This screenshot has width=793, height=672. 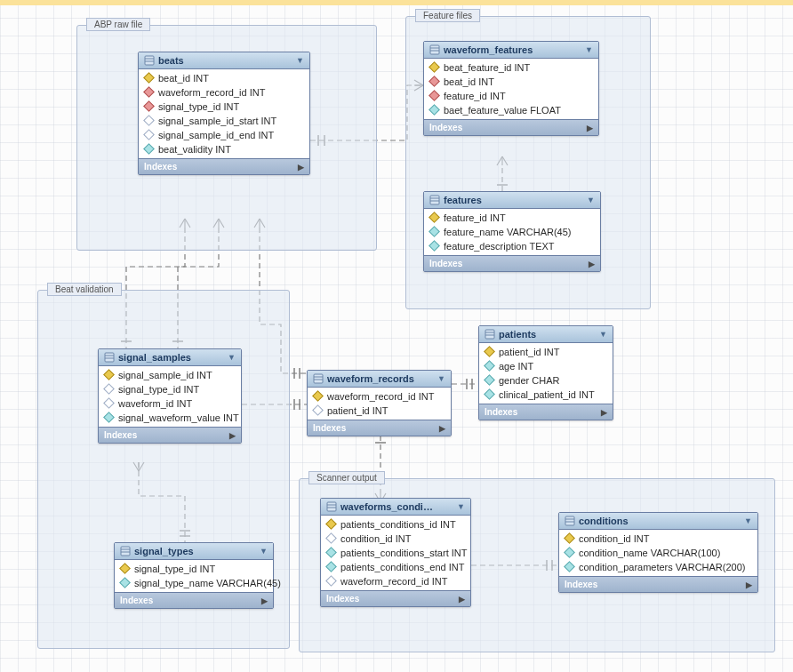 What do you see at coordinates (396, 553) in the screenshot?
I see `columns: patients_conditions_id INT condition_id …` at bounding box center [396, 553].